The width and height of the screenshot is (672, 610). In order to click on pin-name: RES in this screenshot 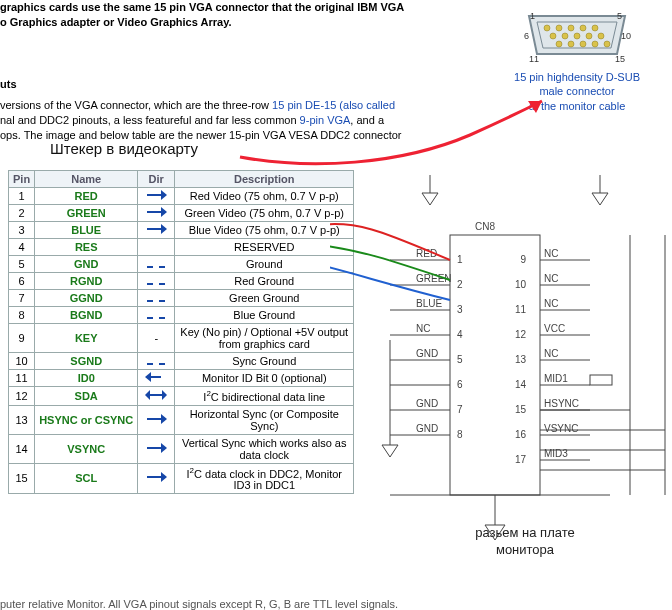, I will do `click(86, 248)`.